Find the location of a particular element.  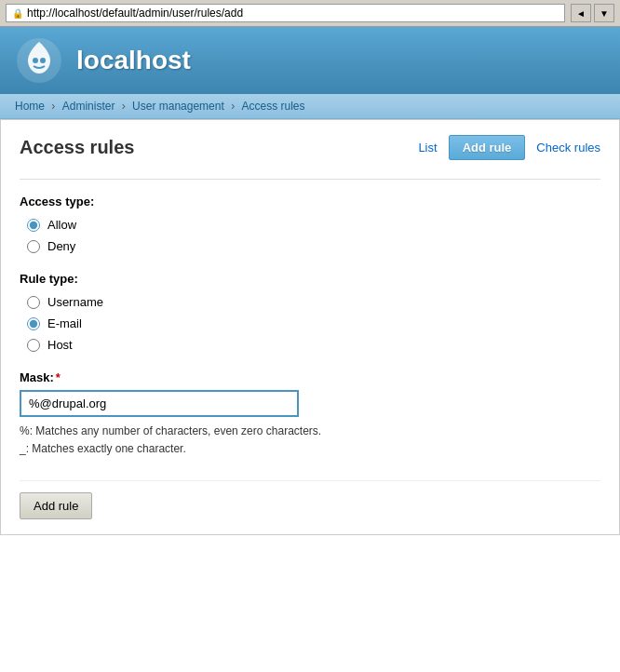

url-text: http://localhost/default/admin/user/rule… is located at coordinates (135, 13).